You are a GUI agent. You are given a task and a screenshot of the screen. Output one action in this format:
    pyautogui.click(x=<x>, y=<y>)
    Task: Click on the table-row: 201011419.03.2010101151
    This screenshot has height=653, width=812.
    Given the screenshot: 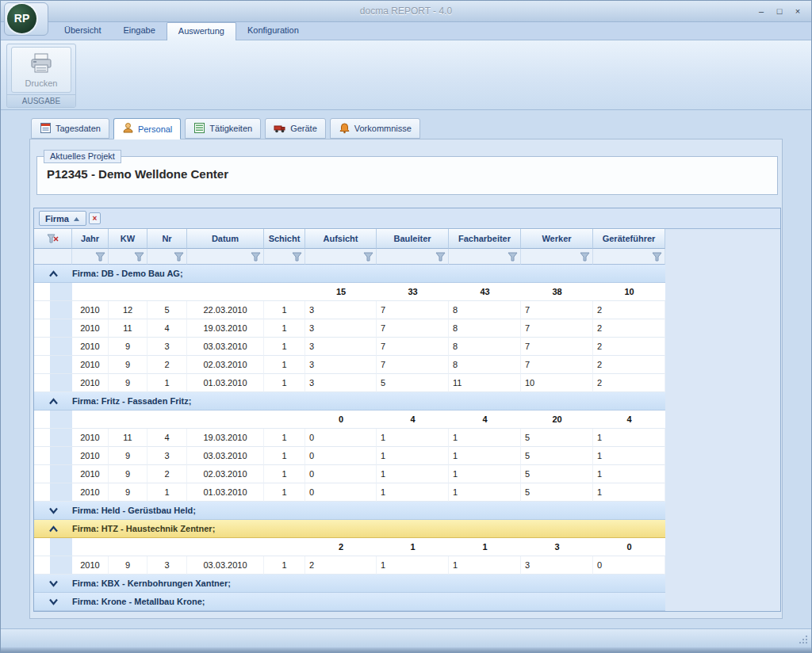 What is the action you would take?
    pyautogui.click(x=350, y=437)
    